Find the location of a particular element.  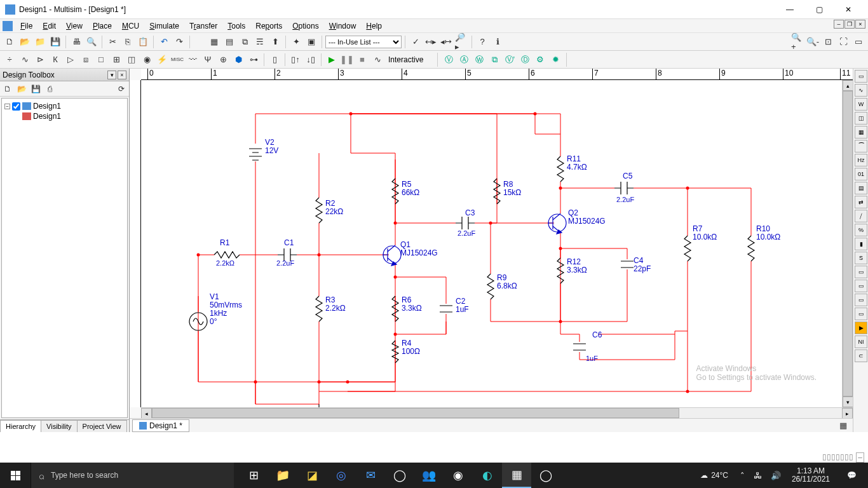

place-indicator-icon: ◉ is located at coordinates (147, 60).